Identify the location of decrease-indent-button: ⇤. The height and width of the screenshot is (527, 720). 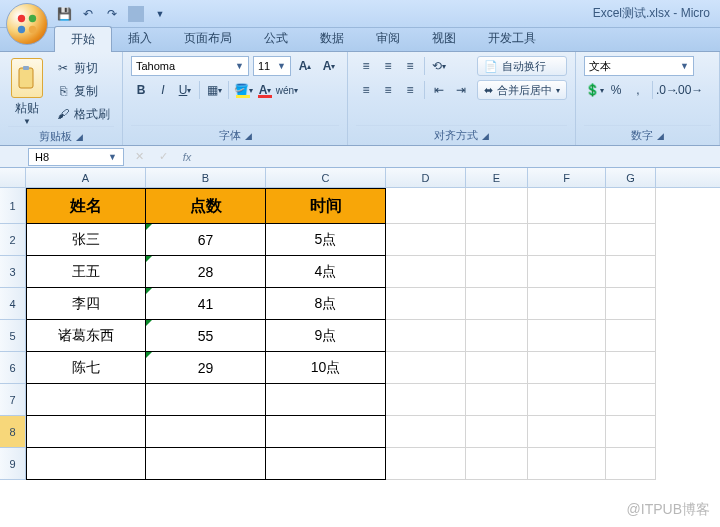
(439, 90).